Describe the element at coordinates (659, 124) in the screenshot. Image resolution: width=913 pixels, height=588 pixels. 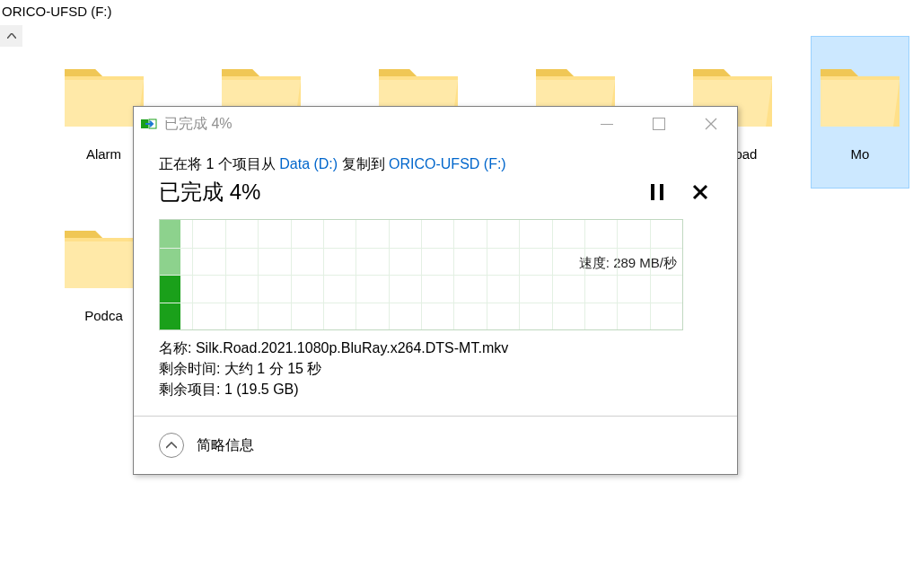
I see `window-buttons` at that location.